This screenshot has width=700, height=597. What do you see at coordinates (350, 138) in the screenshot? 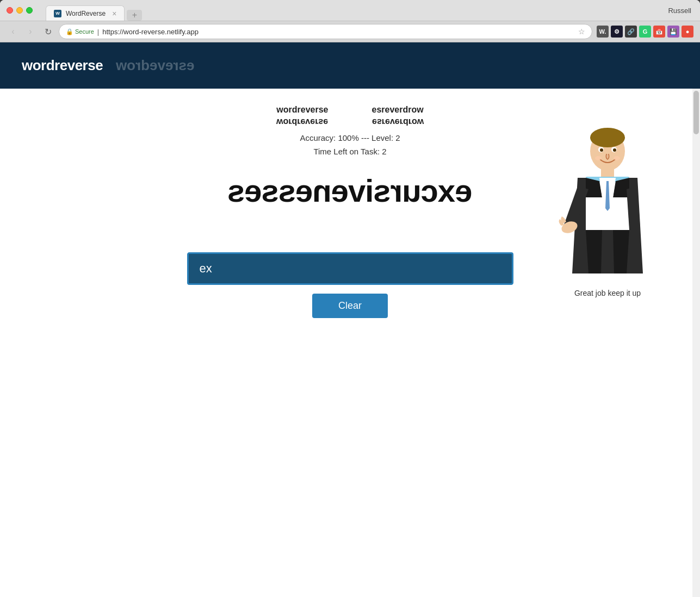
I see `accuracy-level: Accuracy: 100% --- Level: 2` at bounding box center [350, 138].